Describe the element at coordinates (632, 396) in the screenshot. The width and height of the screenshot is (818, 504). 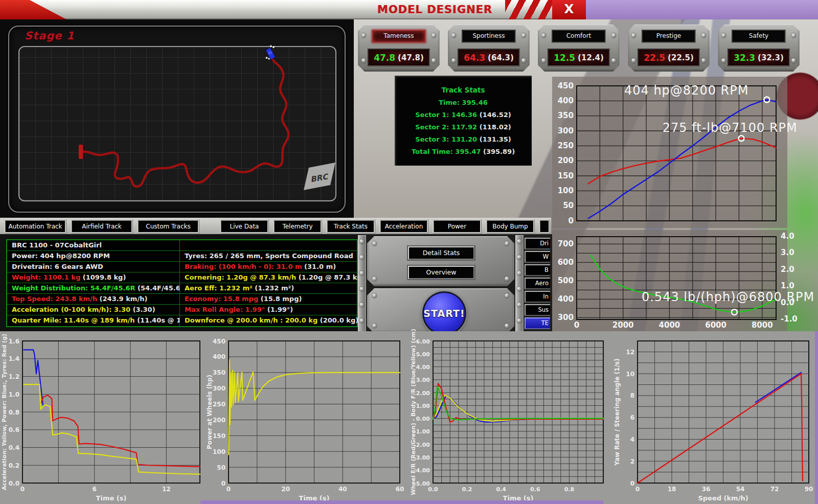
I see `y-tick-label: 8` at that location.